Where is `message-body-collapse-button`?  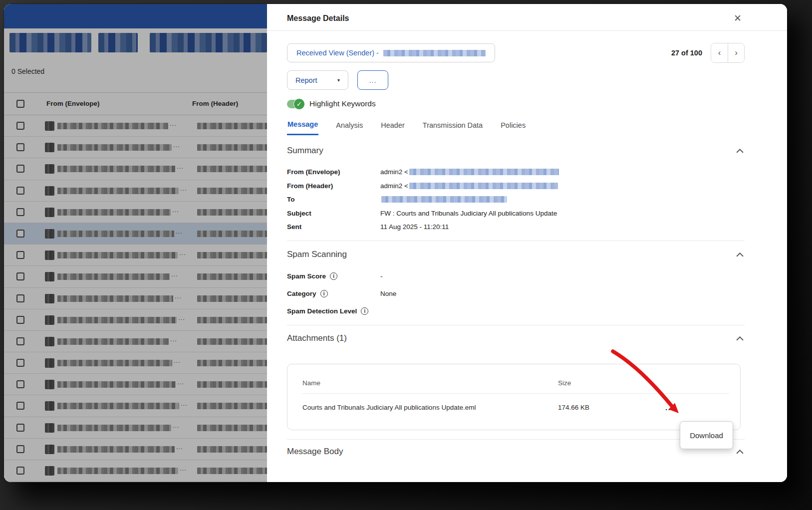 message-body-collapse-button is located at coordinates (740, 452).